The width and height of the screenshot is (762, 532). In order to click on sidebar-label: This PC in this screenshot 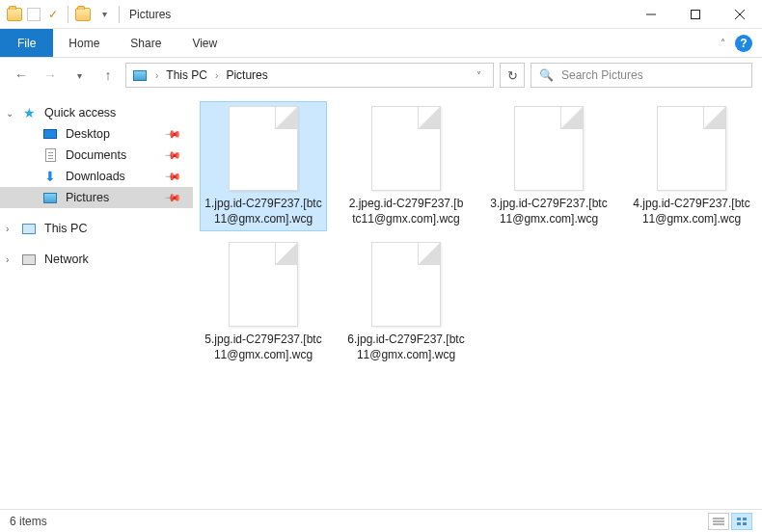, I will do `click(66, 228)`.